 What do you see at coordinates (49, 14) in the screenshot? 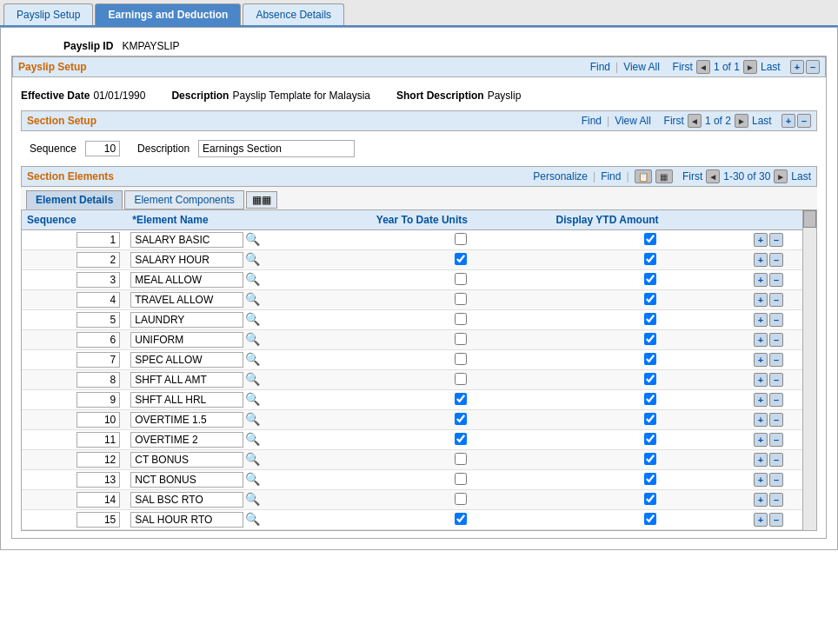
I see `tab-payslip-setup: Payslip Setup` at bounding box center [49, 14].